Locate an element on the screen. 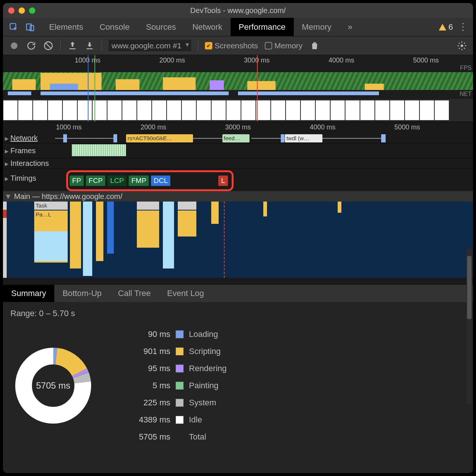 The image size is (476, 476). device-toggle-icon is located at coordinates (30, 27).